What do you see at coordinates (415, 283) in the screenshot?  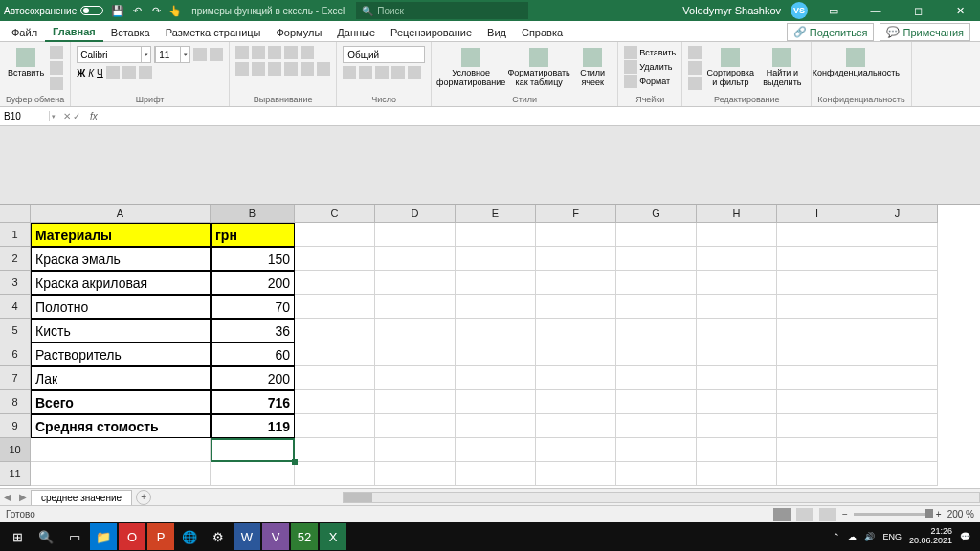 I see `cell-D3` at bounding box center [415, 283].